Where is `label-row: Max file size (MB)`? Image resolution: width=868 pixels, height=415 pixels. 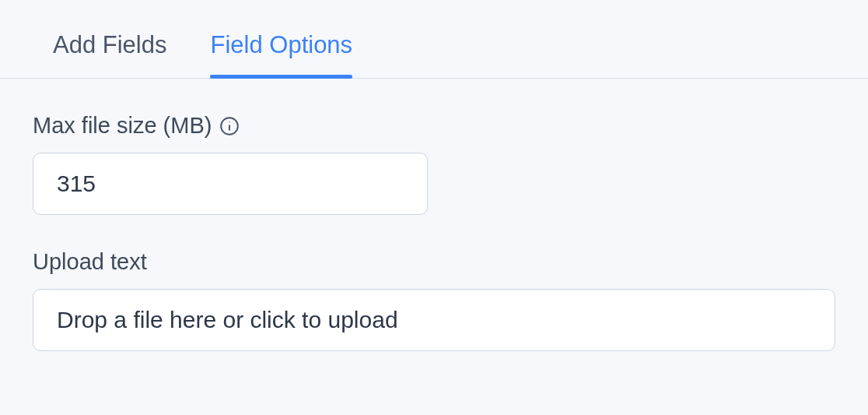
label-row: Max file size (MB) is located at coordinates (434, 126).